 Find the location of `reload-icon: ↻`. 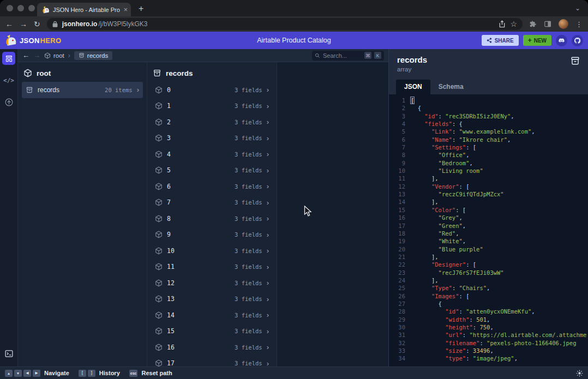

reload-icon: ↻ is located at coordinates (37, 24).